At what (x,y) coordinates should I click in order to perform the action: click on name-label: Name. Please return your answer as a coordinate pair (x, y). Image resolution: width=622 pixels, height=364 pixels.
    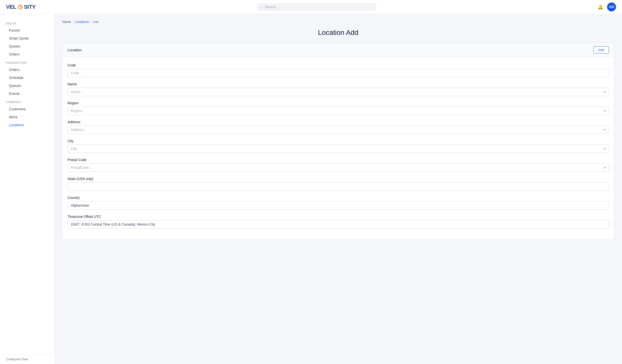
    Looking at the image, I should click on (338, 84).